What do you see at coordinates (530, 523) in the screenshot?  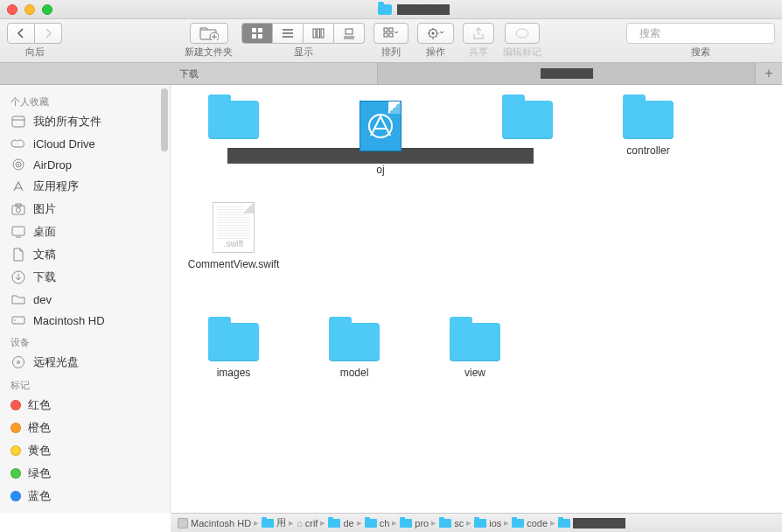 I see `path-segment: code` at bounding box center [530, 523].